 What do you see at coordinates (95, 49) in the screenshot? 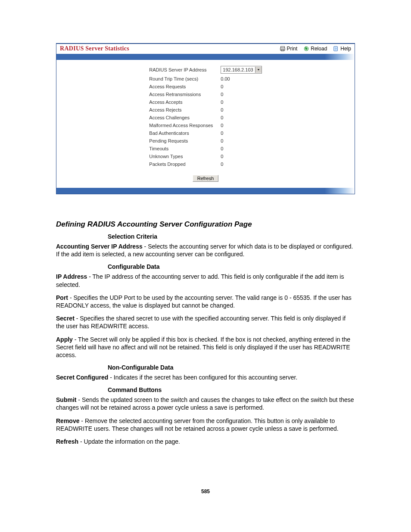
I see `panel-title: RADIUS Server Statistics` at bounding box center [95, 49].